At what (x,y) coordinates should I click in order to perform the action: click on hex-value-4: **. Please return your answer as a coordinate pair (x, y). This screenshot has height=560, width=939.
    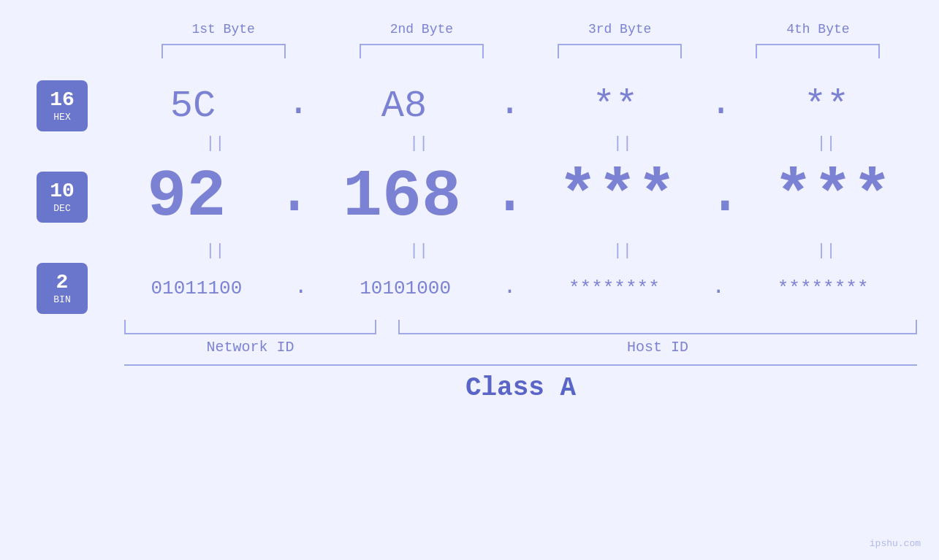
    Looking at the image, I should click on (826, 107).